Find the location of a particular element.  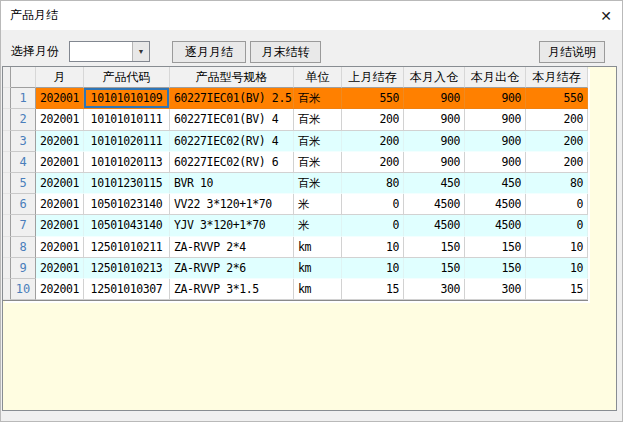

cell-product-code: 10501023140 is located at coordinates (127, 204).